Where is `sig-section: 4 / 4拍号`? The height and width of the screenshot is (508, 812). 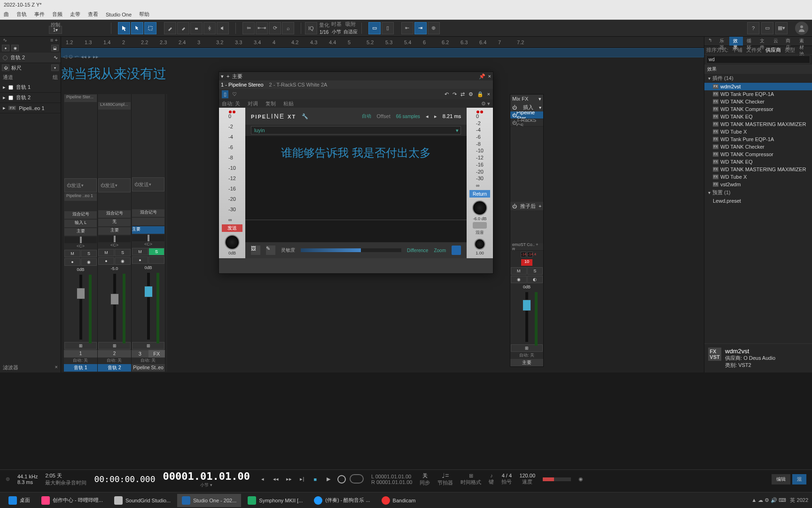
sig-section: 4 / 4拍号 is located at coordinates (507, 479).